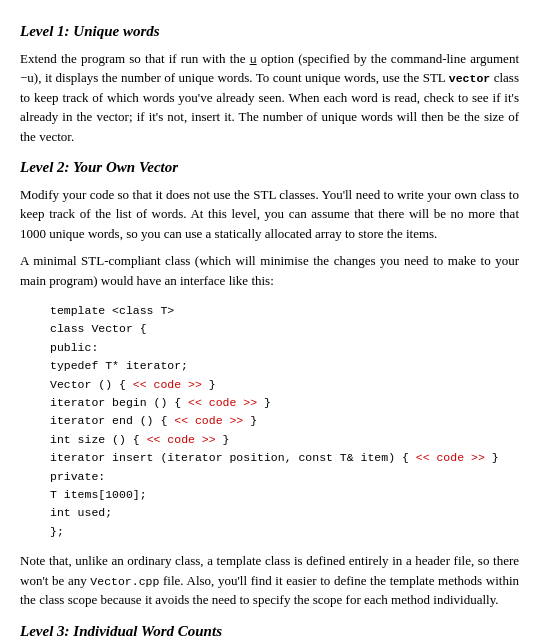 Image resolution: width=539 pixels, height=636 pixels. I want to click on level2-para3: Note that, unlike an ordinary class, a t…, so click(270, 580).